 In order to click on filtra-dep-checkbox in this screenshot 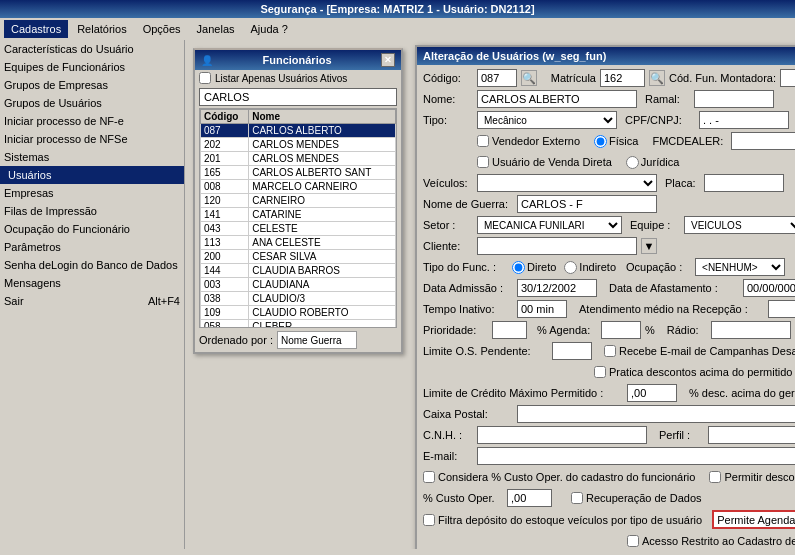, I will do `click(429, 520)`.